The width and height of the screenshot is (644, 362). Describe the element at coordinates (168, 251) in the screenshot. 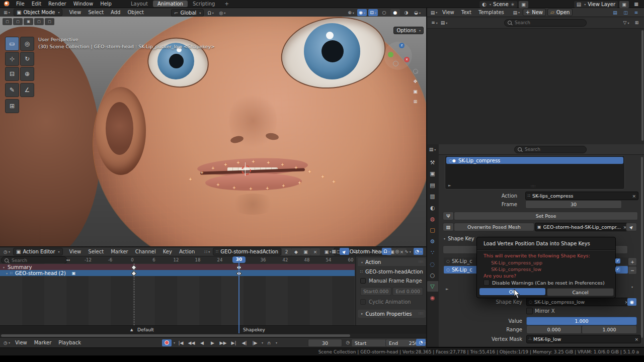

I see `dopesheet-menu-key: Key` at that location.